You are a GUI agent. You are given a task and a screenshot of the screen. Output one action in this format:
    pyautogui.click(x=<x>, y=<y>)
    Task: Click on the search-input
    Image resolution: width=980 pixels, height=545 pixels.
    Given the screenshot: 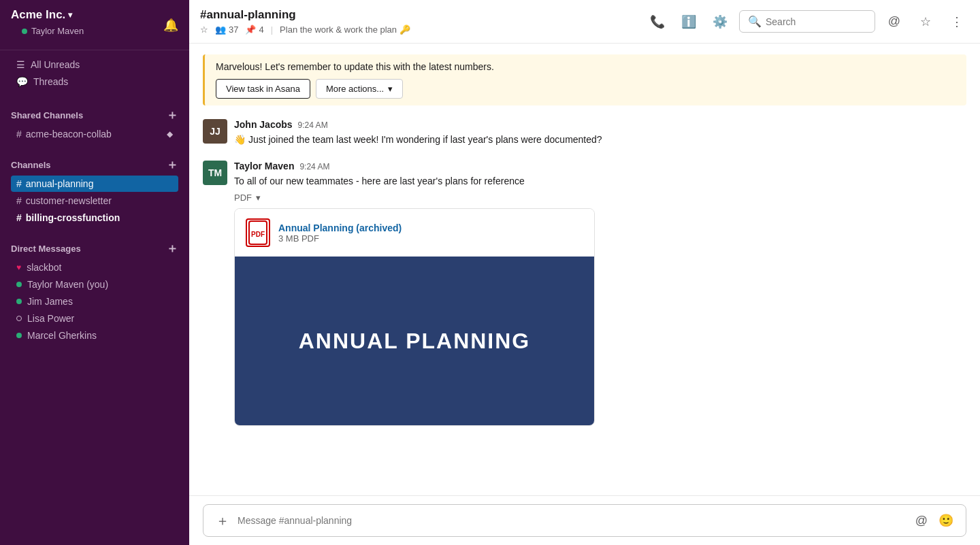 What is the action you would take?
    pyautogui.click(x=816, y=22)
    